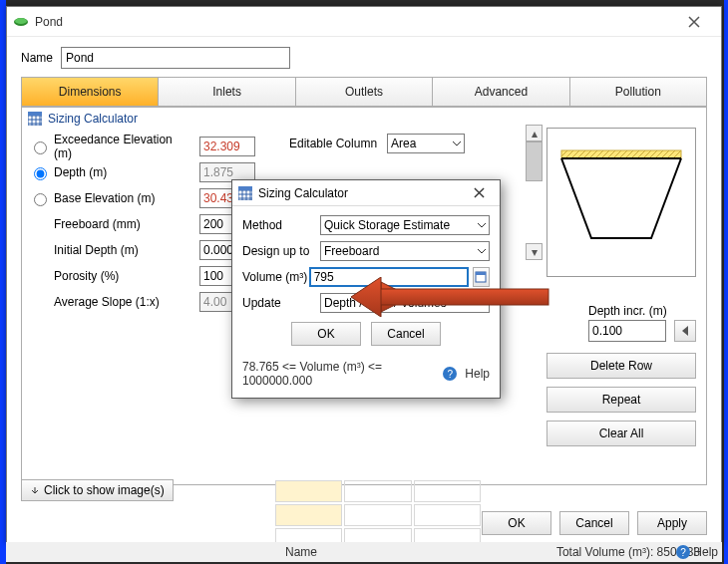 The width and height of the screenshot is (728, 564). I want to click on volume-input, so click(389, 277).